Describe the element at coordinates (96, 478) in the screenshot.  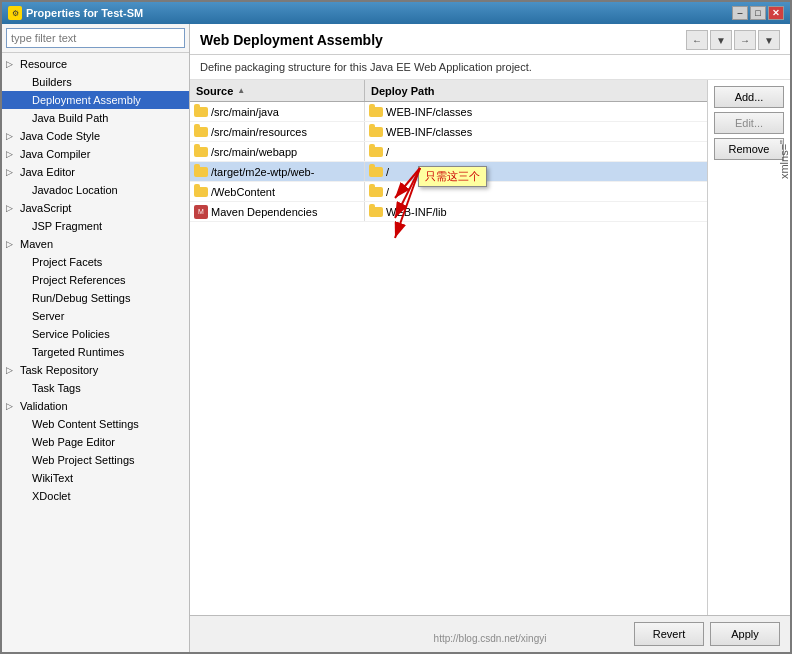
I see `sidebar-item-wikitext: WikiText` at that location.